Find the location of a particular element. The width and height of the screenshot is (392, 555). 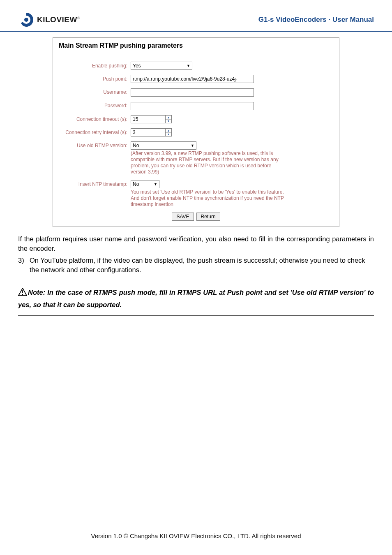

push-point-input: rtmp://a.rtmp.youtube.com/live2/9ja6-9u2… is located at coordinates (192, 79).